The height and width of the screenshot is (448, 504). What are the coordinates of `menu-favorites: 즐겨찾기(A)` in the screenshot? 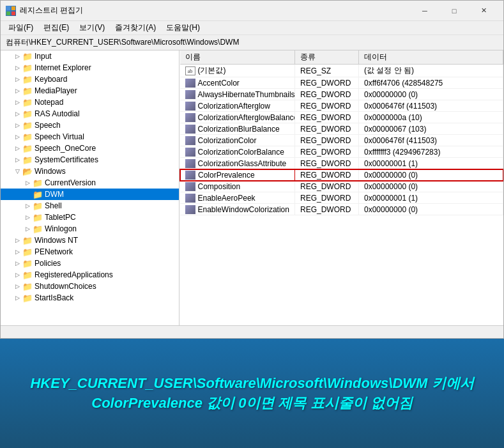 It's located at (135, 28).